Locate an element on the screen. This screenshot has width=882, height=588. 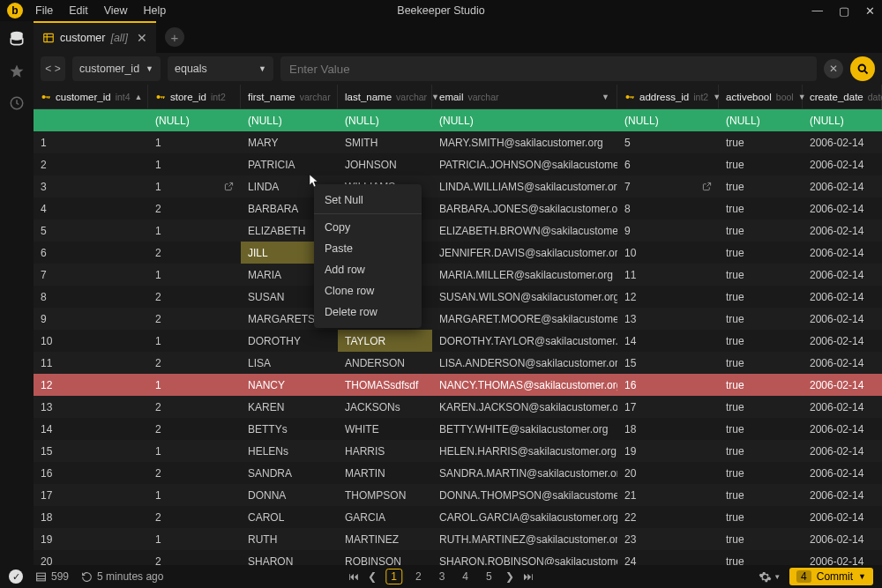
context-clone-row: Clone row is located at coordinates (368, 291).